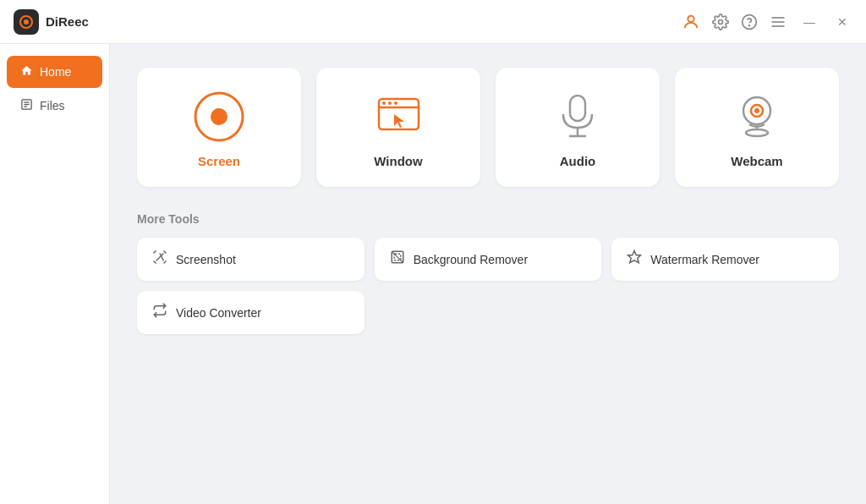 This screenshot has height=504, width=866. I want to click on minimize-button: —, so click(809, 22).